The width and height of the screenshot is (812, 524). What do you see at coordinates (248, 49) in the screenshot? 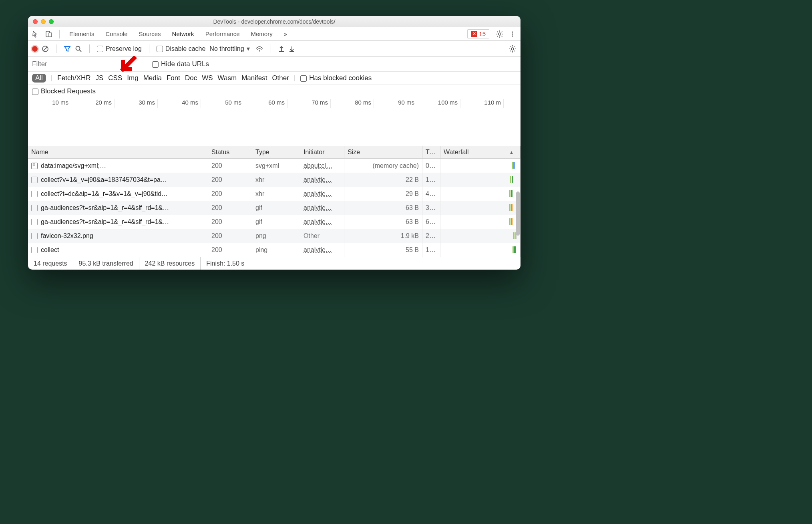
I see `chevron-down-icon: ▾` at bounding box center [248, 49].